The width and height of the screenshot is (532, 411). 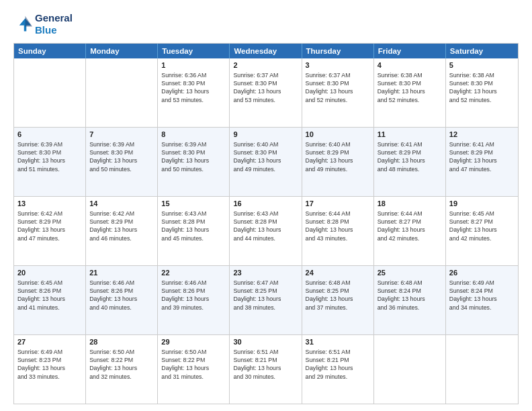 I want to click on day-number: 11, so click(x=410, y=134).